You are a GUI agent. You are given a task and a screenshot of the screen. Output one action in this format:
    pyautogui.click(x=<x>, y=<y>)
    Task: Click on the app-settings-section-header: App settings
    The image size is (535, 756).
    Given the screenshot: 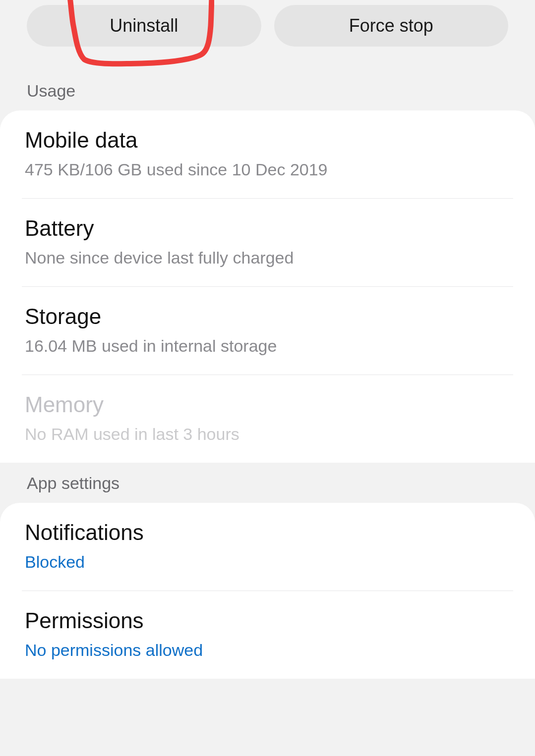 What is the action you would take?
    pyautogui.click(x=268, y=488)
    